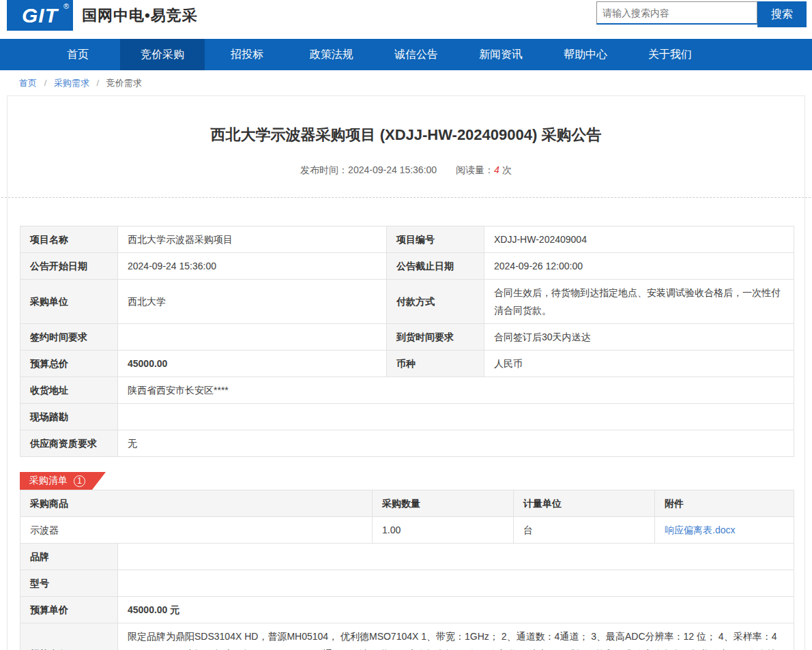 This screenshot has width=812, height=650. Describe the element at coordinates (406, 19) in the screenshot. I see `top-header: GIT ® 国网中电•易竞采 搜索` at that location.